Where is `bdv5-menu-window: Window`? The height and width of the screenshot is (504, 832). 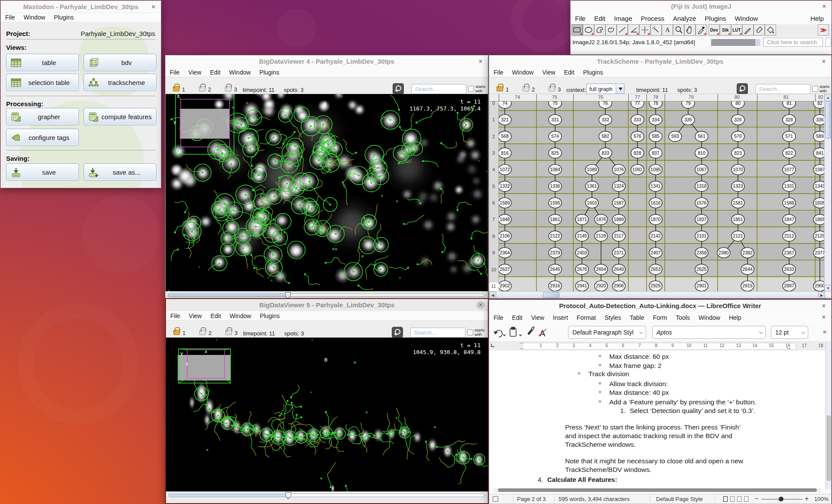 bdv5-menu-window: Window is located at coordinates (240, 316).